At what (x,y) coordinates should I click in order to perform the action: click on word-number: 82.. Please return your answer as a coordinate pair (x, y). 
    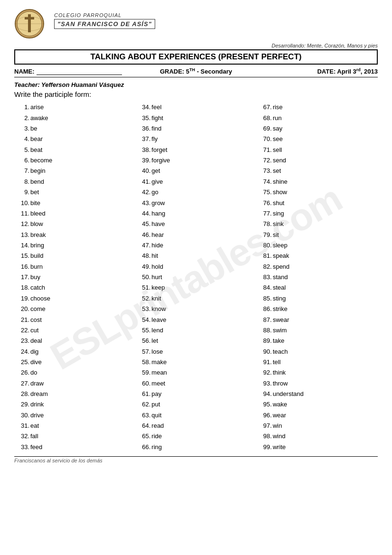
    Looking at the image, I should click on (265, 267).